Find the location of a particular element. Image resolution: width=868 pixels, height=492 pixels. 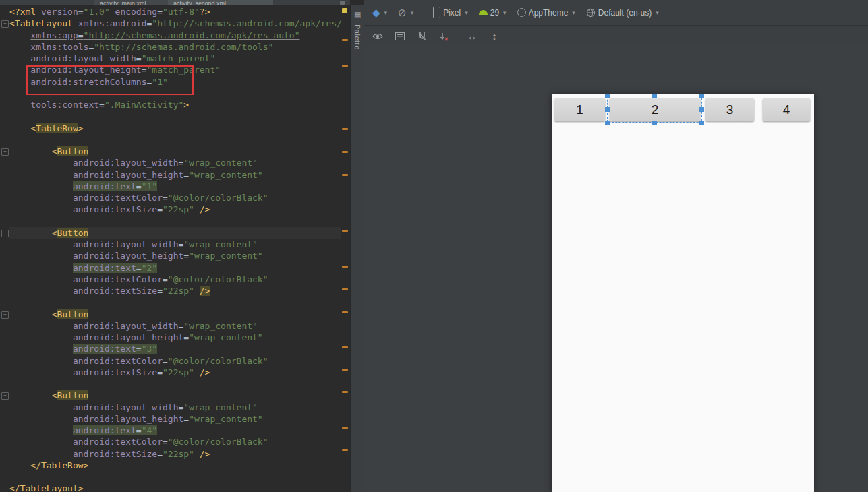

code-token: "@color/colorBlack" is located at coordinates (219, 279).